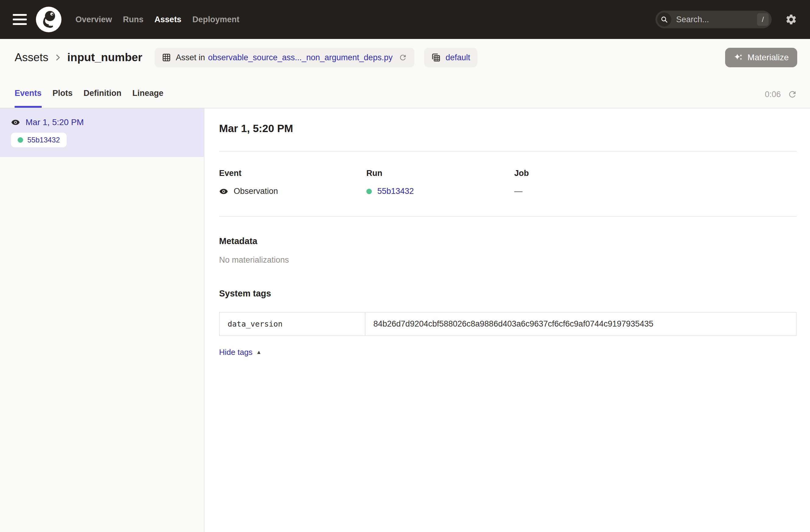  What do you see at coordinates (717, 20) in the screenshot?
I see `search-input` at bounding box center [717, 20].